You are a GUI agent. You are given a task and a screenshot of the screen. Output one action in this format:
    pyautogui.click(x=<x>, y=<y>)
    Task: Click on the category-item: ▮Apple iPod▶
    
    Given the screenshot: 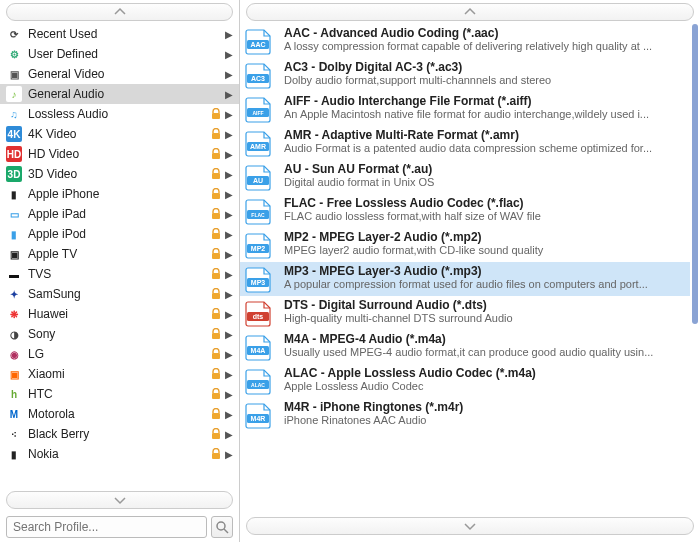 What is the action you would take?
    pyautogui.click(x=120, y=234)
    